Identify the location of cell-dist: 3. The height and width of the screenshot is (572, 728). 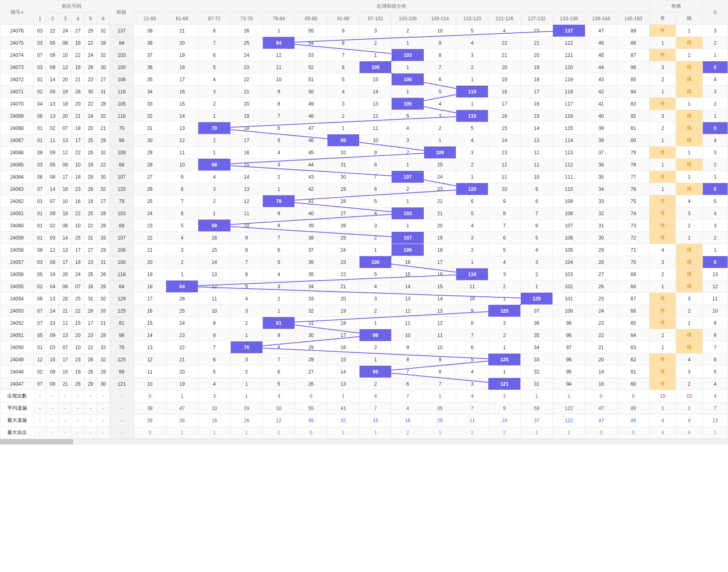
(375, 299).